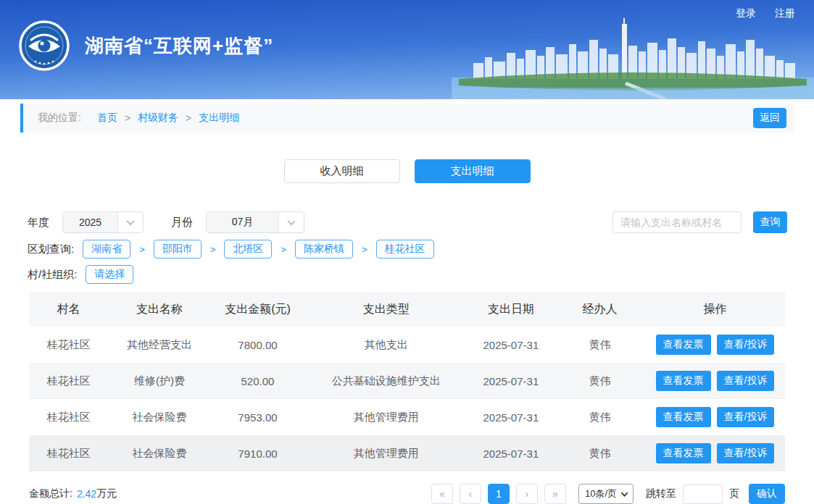 This screenshot has width=814, height=504. I want to click on breadcrumb-home: 首页, so click(107, 118).